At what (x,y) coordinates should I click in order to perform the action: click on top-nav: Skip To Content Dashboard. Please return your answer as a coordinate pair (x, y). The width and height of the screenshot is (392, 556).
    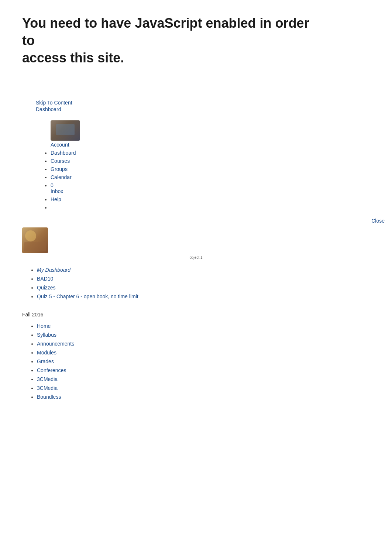
    Looking at the image, I should click on (196, 97).